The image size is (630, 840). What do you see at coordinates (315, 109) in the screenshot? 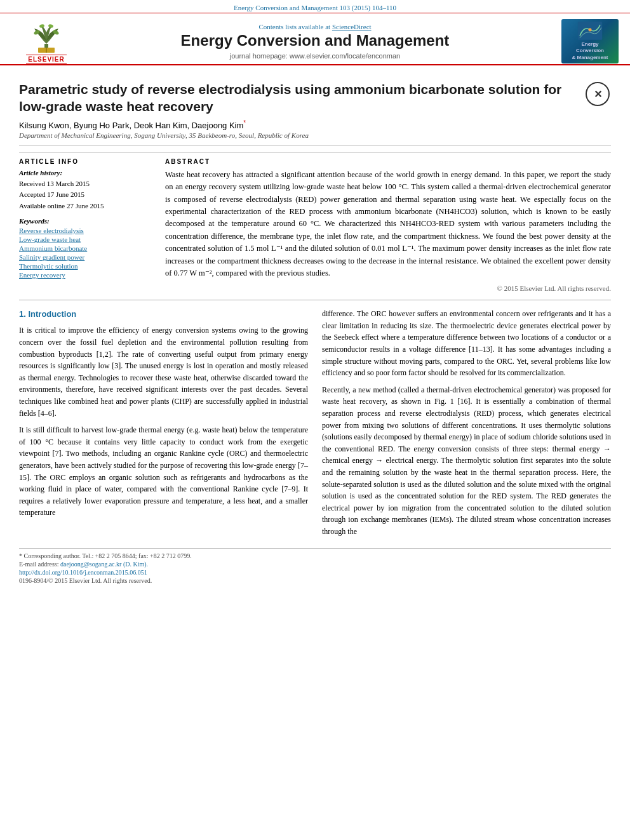
I see `article-title-section: Parametric study of reverse electrodialy…` at bounding box center [315, 109].